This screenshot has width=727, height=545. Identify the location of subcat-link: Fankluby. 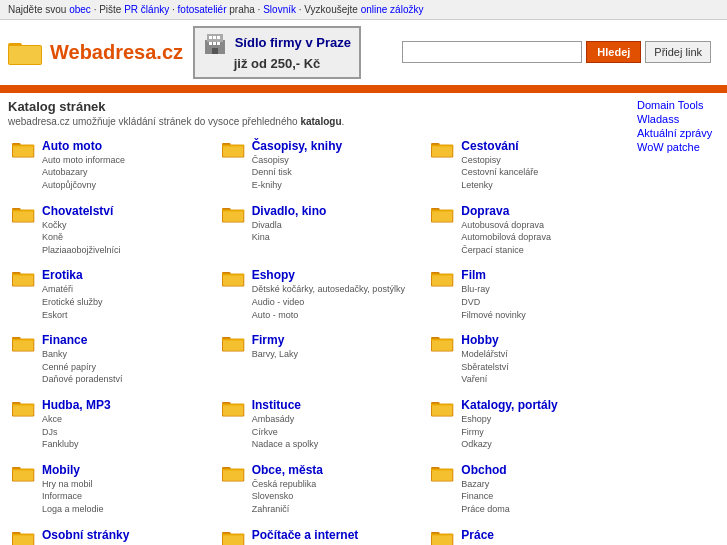
(124, 444).